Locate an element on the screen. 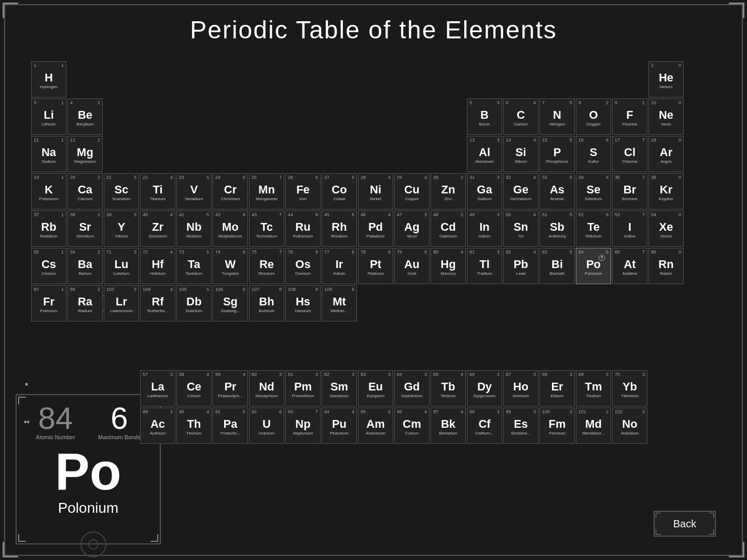 The height and width of the screenshot is (560, 747). element-se: 346SeSelenium is located at coordinates (593, 191).